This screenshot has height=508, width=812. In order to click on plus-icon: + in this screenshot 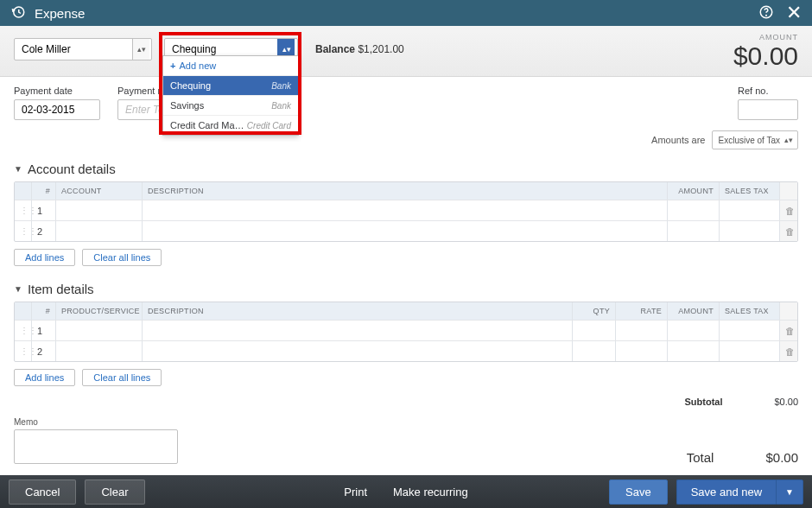, I will do `click(173, 66)`.